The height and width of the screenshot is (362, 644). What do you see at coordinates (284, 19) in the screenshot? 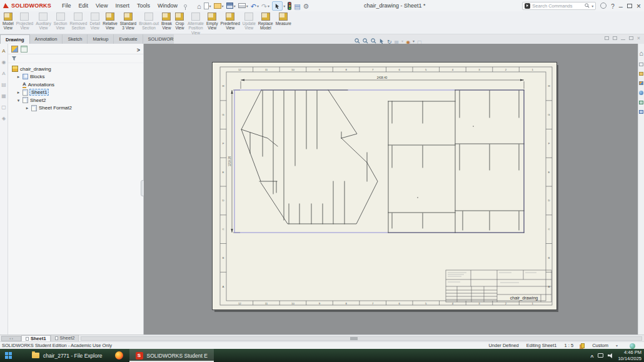
I see `toolbar-button-measure: Measure` at bounding box center [284, 19].